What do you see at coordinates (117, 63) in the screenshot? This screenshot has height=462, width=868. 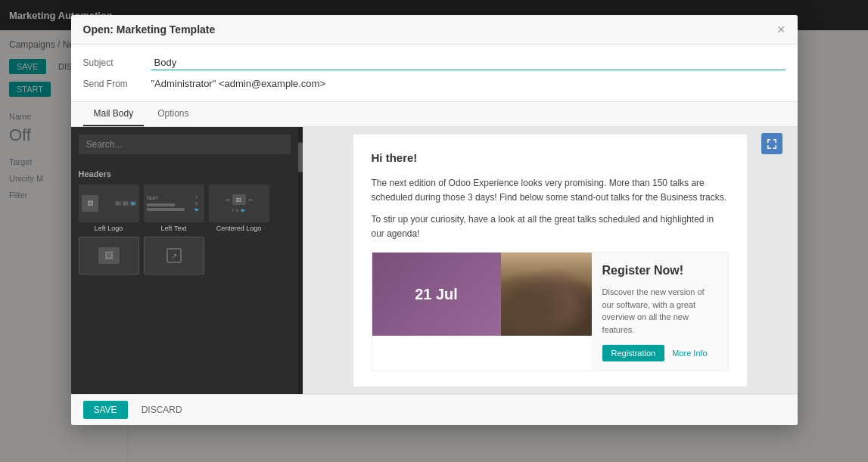 I see `subject-label: Subject` at bounding box center [117, 63].